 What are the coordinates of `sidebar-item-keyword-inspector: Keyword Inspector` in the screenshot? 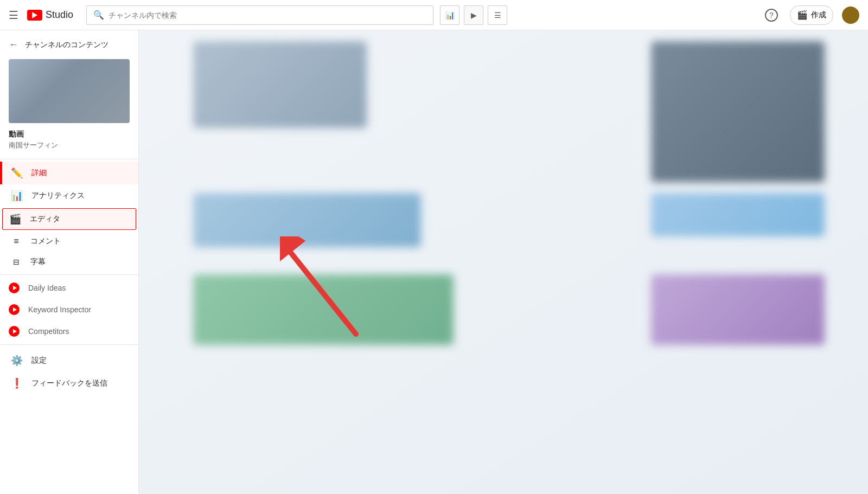 It's located at (69, 310).